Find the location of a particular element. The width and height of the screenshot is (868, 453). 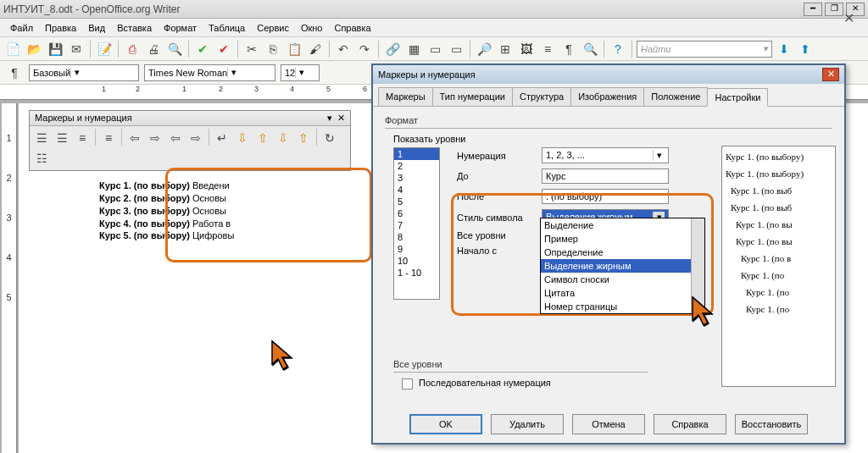

style-combo: Базовый▾ is located at coordinates (84, 73).